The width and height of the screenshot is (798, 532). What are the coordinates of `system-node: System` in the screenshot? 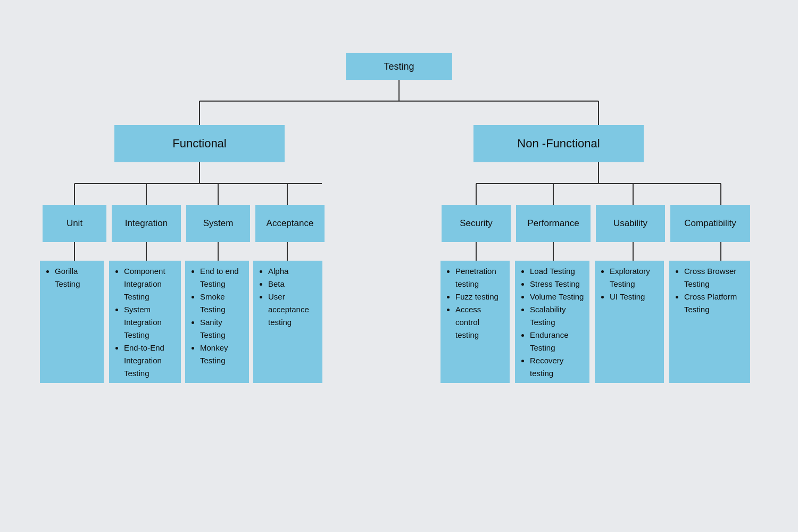 It's located at (218, 223).